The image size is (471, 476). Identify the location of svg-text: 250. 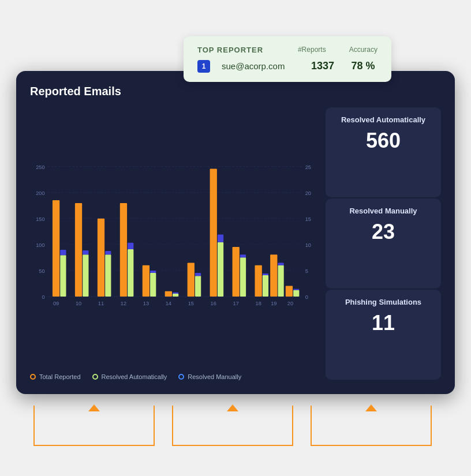
(40, 167).